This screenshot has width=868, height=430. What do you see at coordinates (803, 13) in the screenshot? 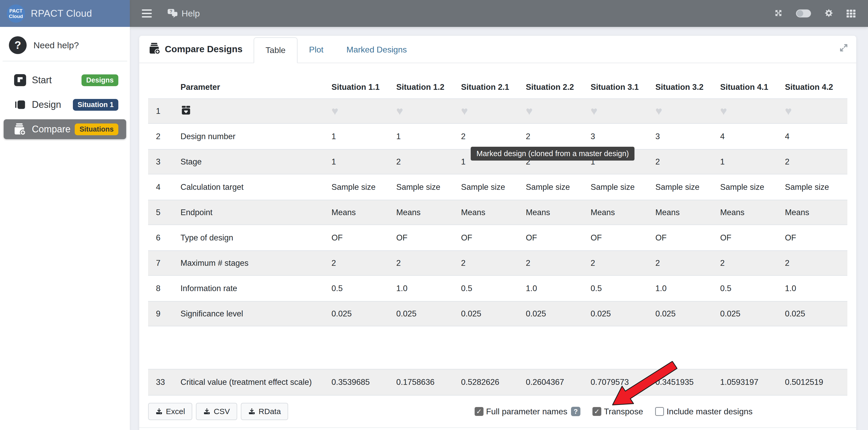
I see `theme-toggle` at bounding box center [803, 13].